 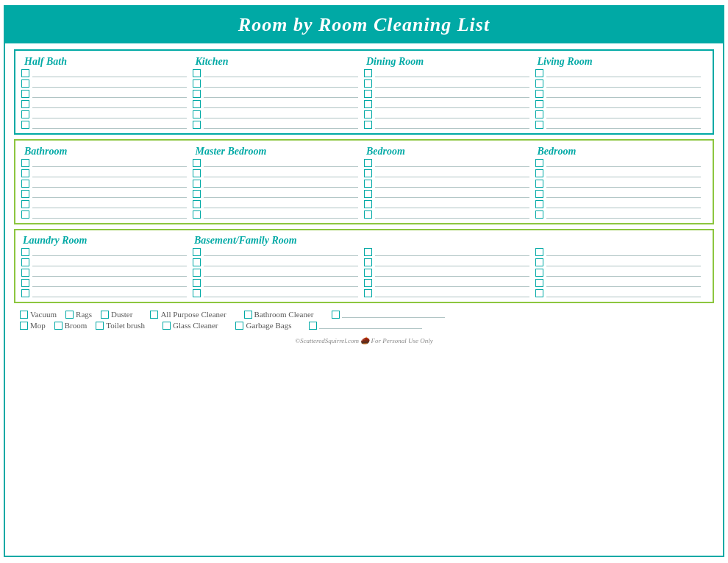 I want to click on section-title-diningroom: Dining Room, so click(x=450, y=62).